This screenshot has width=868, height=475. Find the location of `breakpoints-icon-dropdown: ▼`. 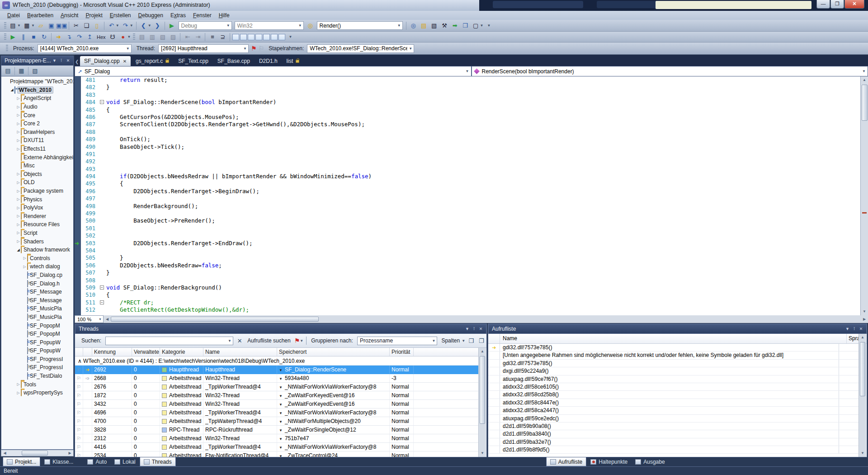

breakpoints-icon-dropdown: ▼ is located at coordinates (129, 37).